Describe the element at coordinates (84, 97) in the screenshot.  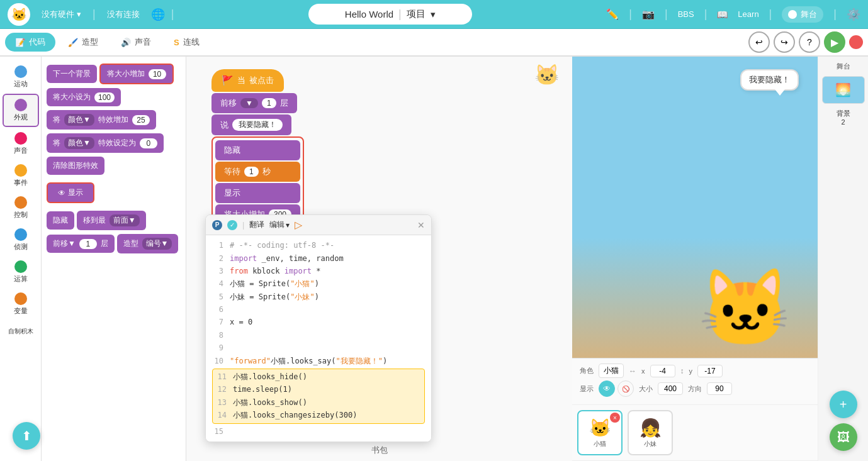
I see `block-set-size: 将大小设为 100` at that location.